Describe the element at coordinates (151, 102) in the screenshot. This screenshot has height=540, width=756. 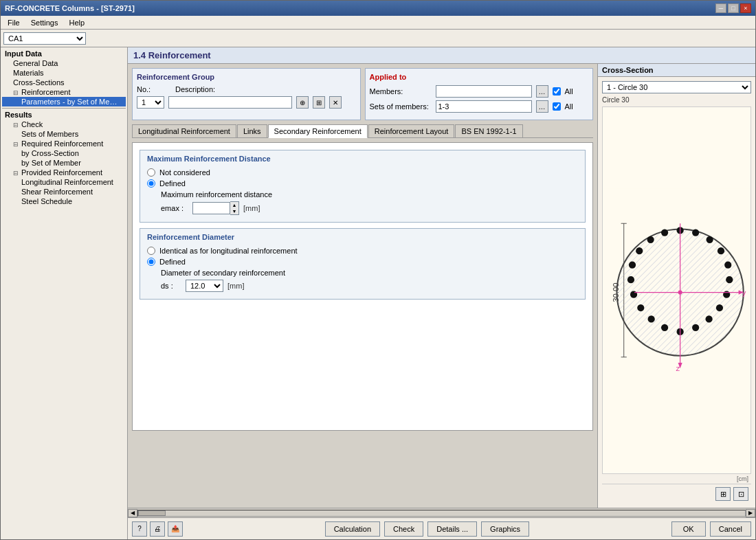
I see `no-select: 1` at that location.